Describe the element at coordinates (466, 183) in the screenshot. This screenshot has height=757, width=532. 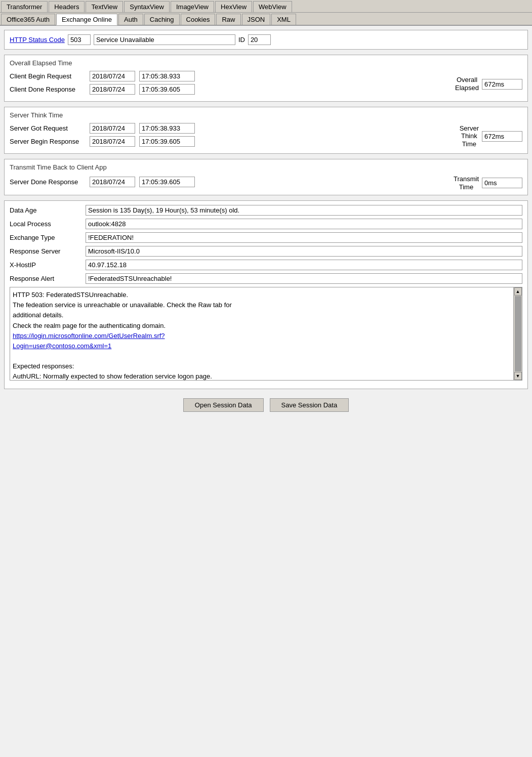
I see `transmit-time-label: TransmitTime` at that location.